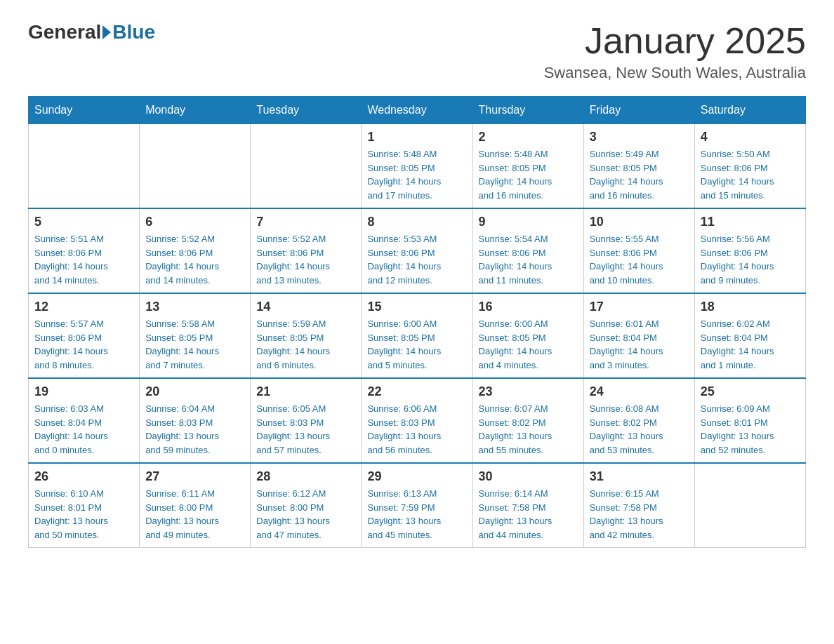 Image resolution: width=834 pixels, height=644 pixels. What do you see at coordinates (195, 421) in the screenshot?
I see `calendar-cell: 20Sunrise: 6:04 AM Sunset: 8:03 PM Dayli…` at bounding box center [195, 421].